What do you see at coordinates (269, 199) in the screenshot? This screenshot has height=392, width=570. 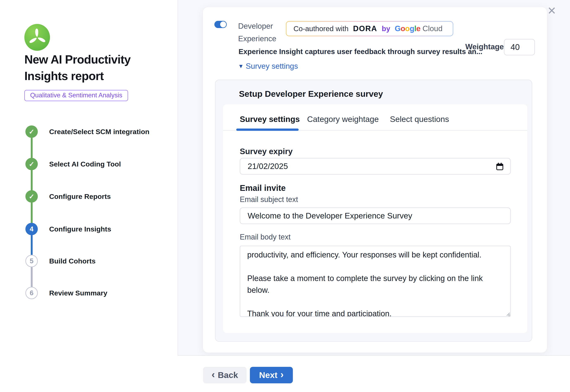 I see `email-subject-label: Email subject text` at bounding box center [269, 199].